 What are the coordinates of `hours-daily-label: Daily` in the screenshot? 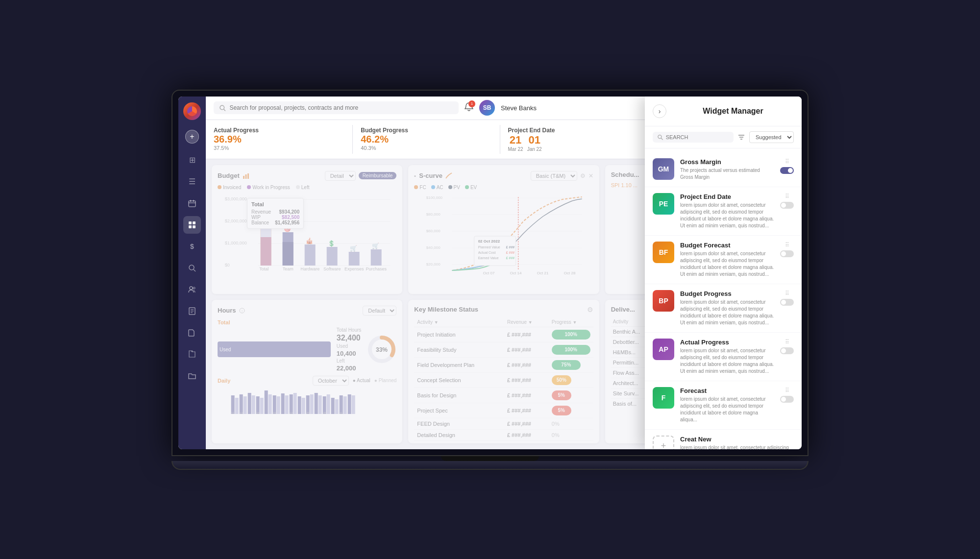 It's located at (224, 381).